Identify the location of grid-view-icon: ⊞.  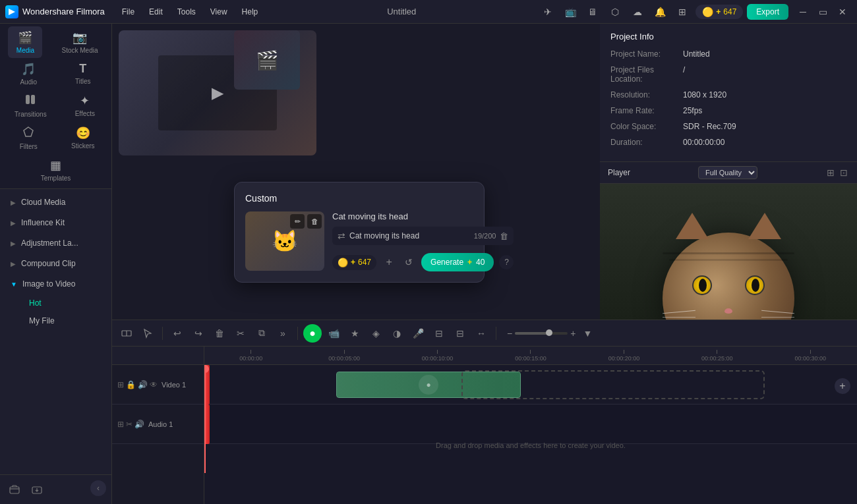
(831, 173).